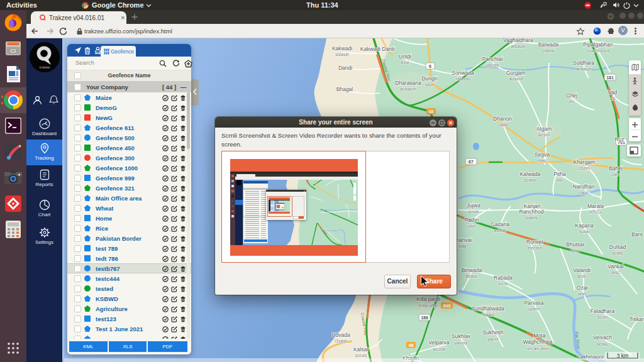 The width and height of the screenshot is (644, 362). Describe the element at coordinates (463, 73) in the screenshot. I see `svg-text: Sonwada` at that location.